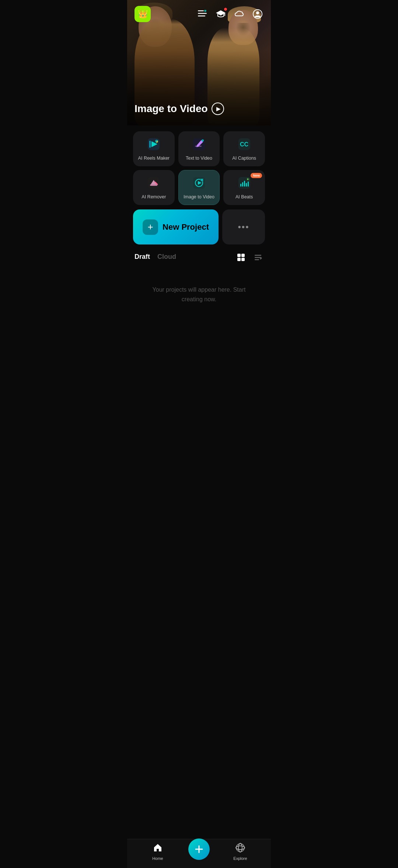  I want to click on text-to-video-label: Text to Video, so click(199, 158).